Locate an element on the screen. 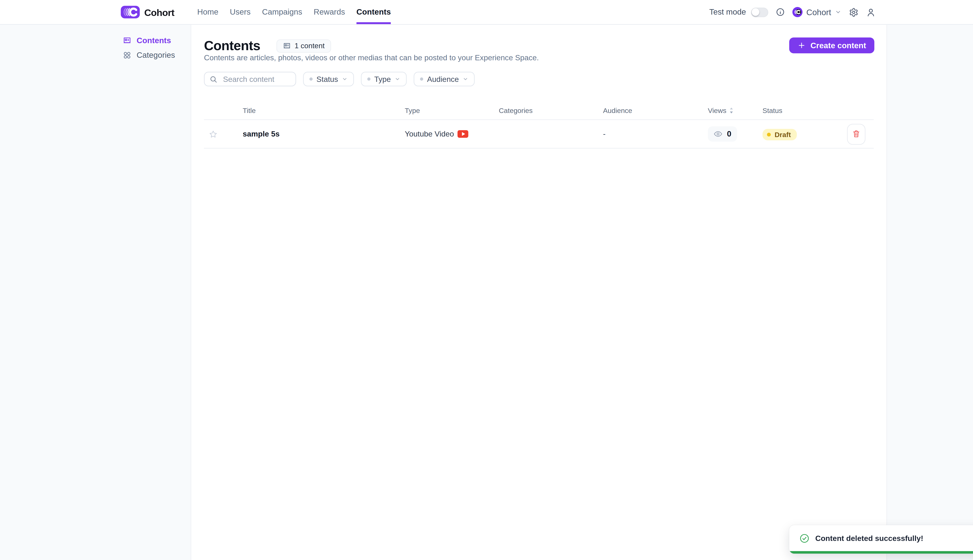  row-audience: - is located at coordinates (655, 134).